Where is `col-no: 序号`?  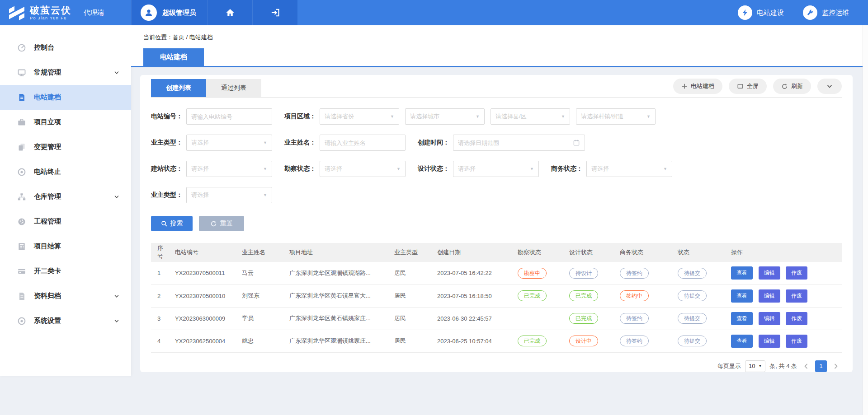
col-no: 序号 is located at coordinates (161, 252).